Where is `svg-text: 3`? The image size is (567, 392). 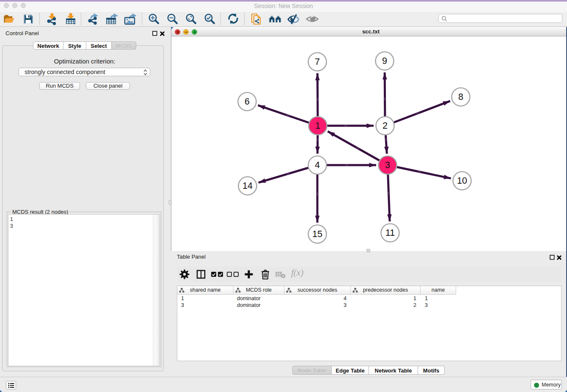
svg-text: 3 is located at coordinates (388, 165).